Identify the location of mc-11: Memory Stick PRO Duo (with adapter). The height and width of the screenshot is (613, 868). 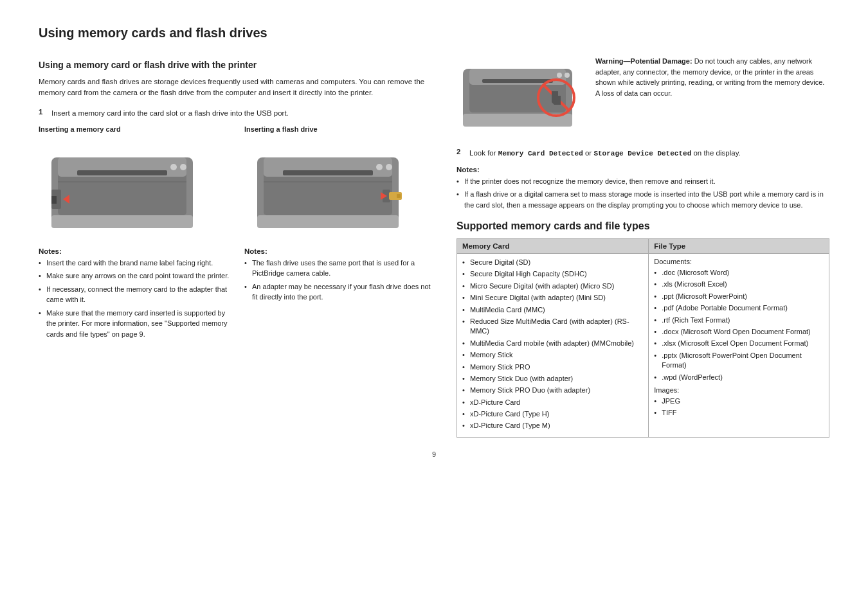
(553, 391).